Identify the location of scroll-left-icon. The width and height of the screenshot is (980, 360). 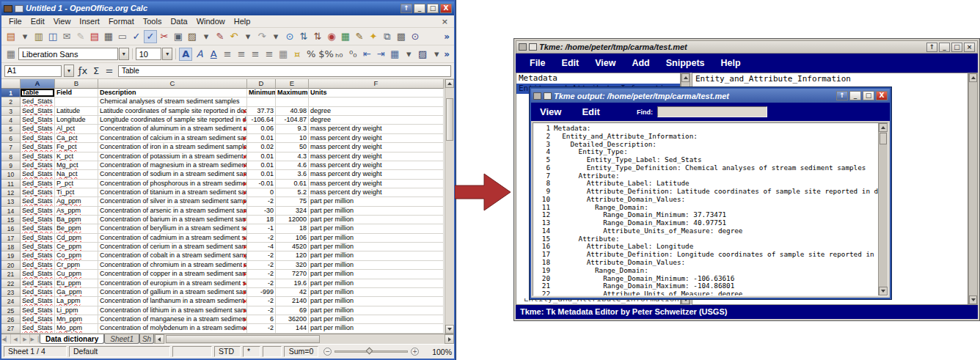
(160, 339).